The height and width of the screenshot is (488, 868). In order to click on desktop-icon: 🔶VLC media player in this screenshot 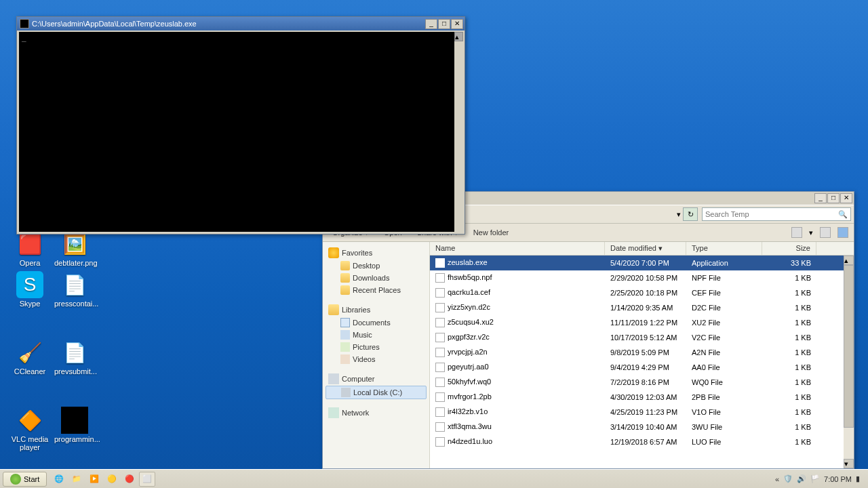, I will do `click(30, 429)`.